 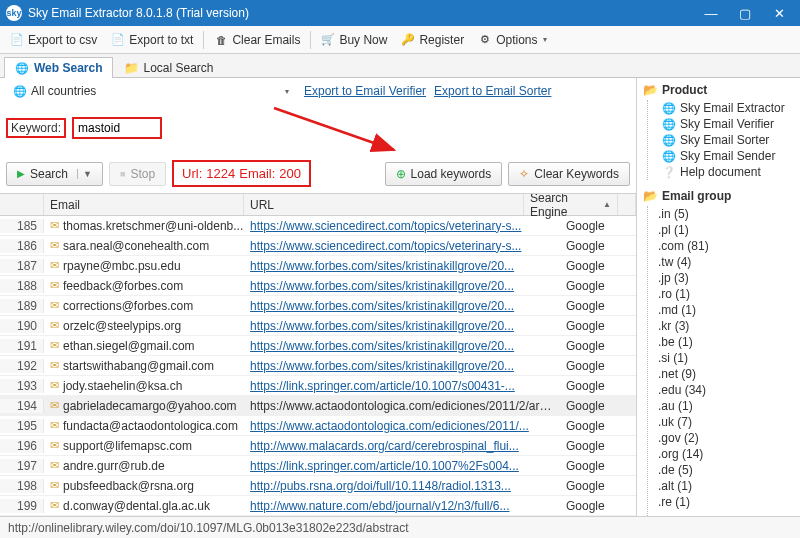 I want to click on table-row: 195✉fundacta@actaodontologica.comhttps:/…, so click(x=318, y=426).